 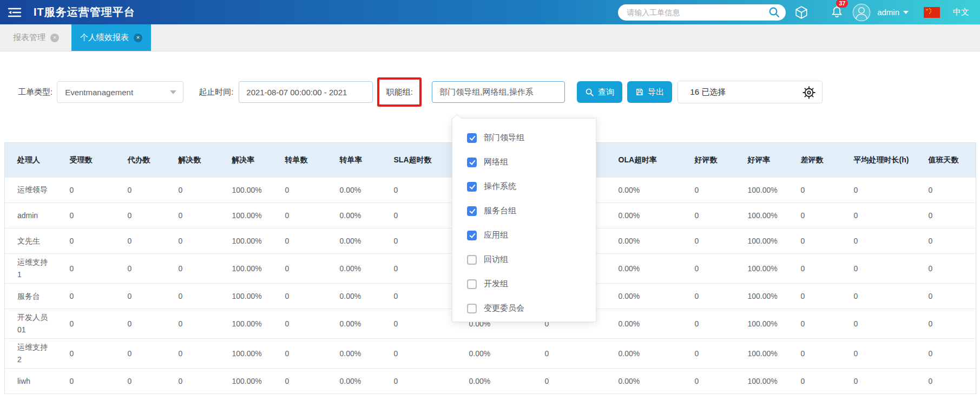 I want to click on caret-down-icon, so click(x=173, y=92).